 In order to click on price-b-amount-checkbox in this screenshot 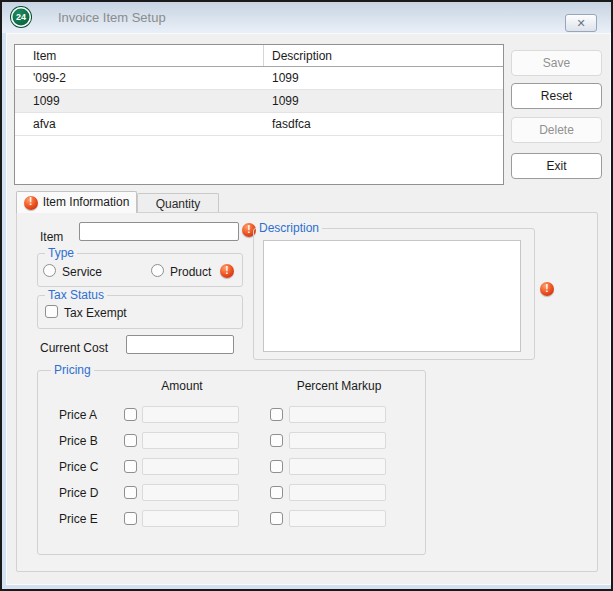, I will do `click(130, 440)`.